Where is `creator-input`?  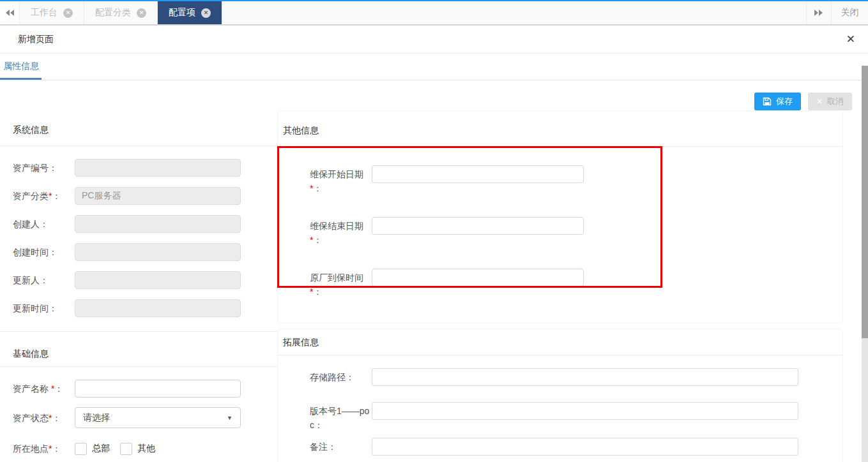 creator-input is located at coordinates (158, 224).